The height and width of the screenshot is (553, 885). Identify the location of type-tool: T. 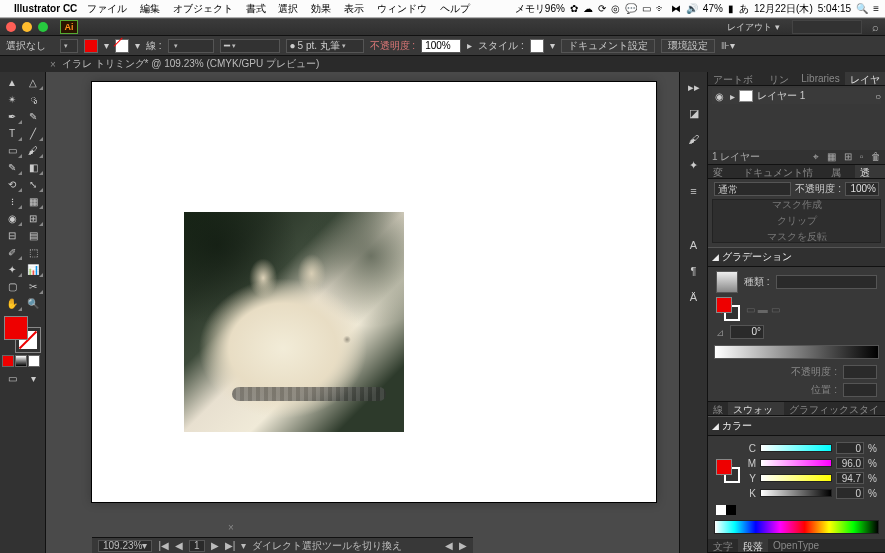
(12, 133).